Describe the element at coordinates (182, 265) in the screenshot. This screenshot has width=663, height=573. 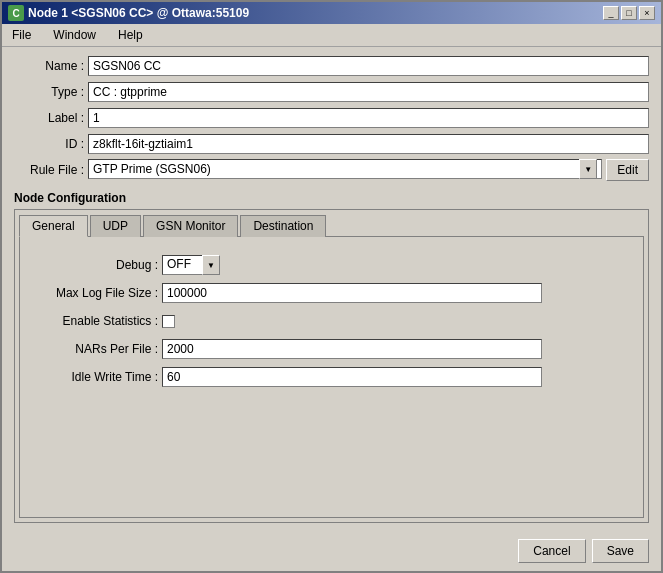
I see `debug-value: OFF` at that location.